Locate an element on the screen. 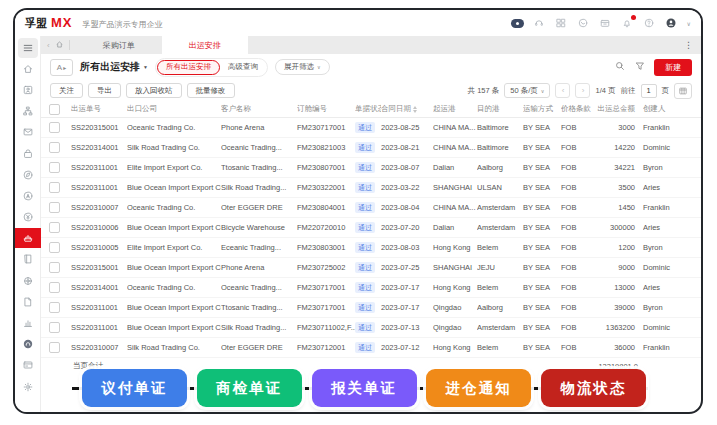 The image size is (717, 425). table-cell: FM230711002,F... is located at coordinates (326, 328).